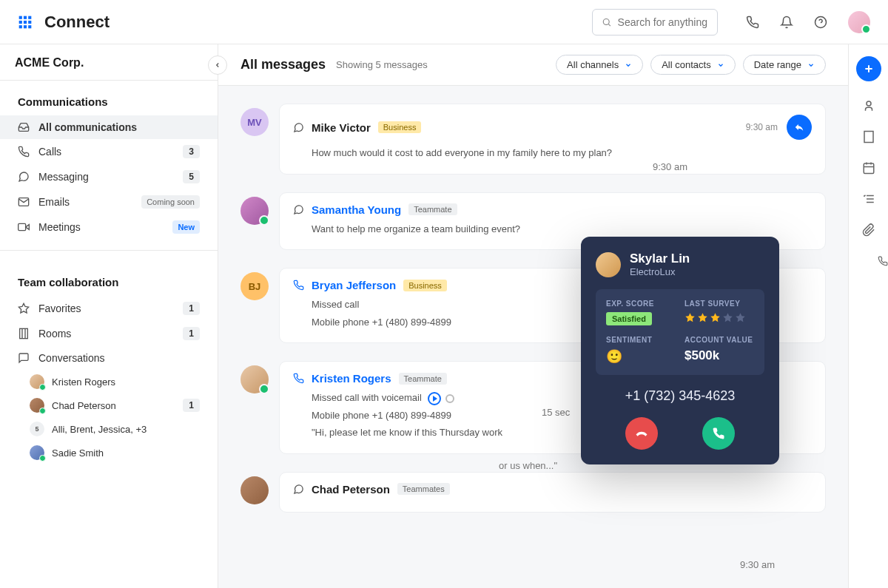 This screenshot has width=888, height=588. Describe the element at coordinates (821, 22) in the screenshot. I see `help-icon` at that location.